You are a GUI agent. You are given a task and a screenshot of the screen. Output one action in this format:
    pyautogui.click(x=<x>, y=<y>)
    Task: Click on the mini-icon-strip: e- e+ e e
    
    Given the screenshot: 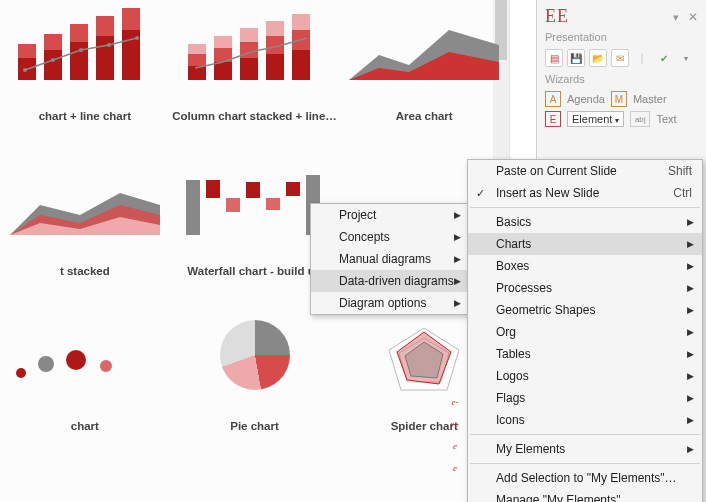 What is the action you would take?
    pyautogui.click(x=455, y=438)
    